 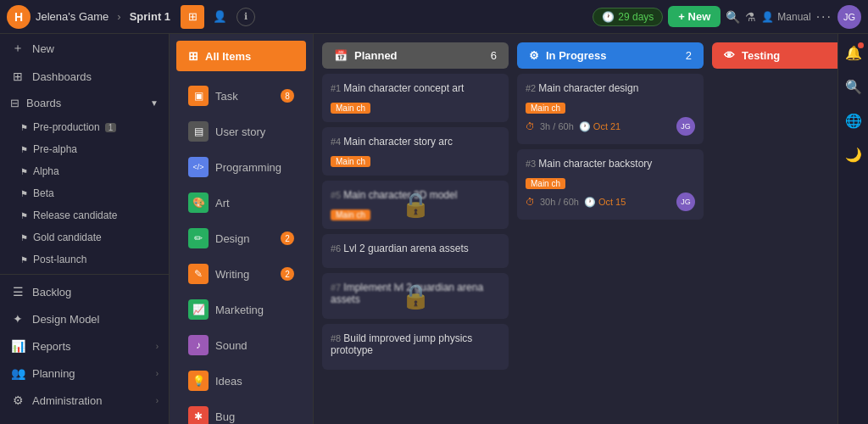 I want to click on card-2: #2 Main character design Main ch ⏱ 3h / …, so click(x=610, y=109).